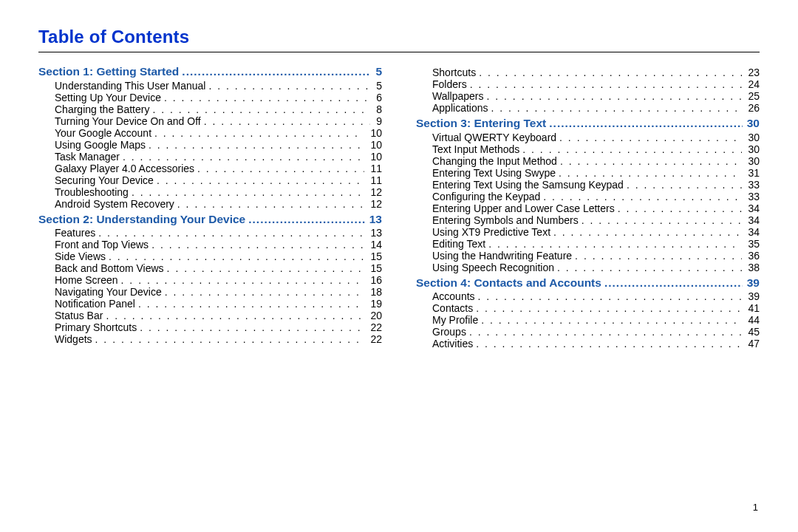 The image size is (798, 532). What do you see at coordinates (75, 233) in the screenshot?
I see `toc-entry-label: Features` at bounding box center [75, 233].